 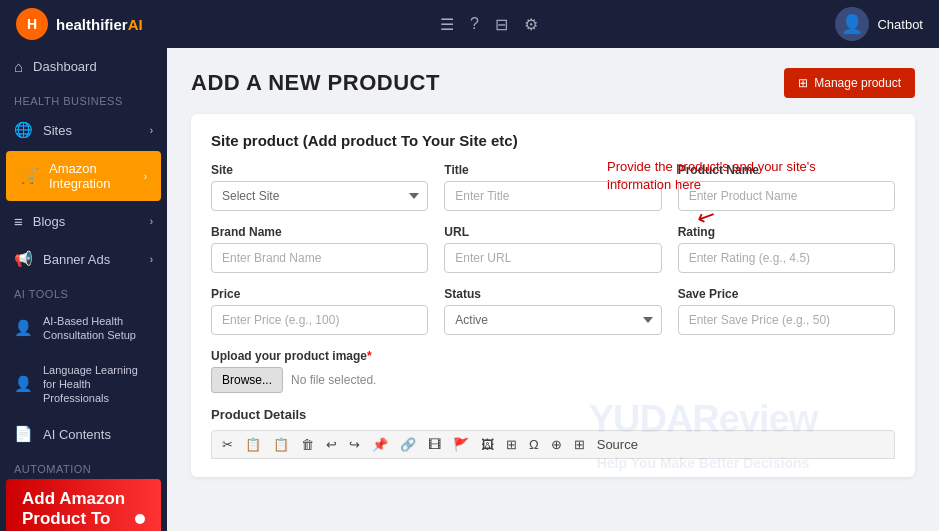 I want to click on product-name-label: Product Name, so click(x=786, y=170).